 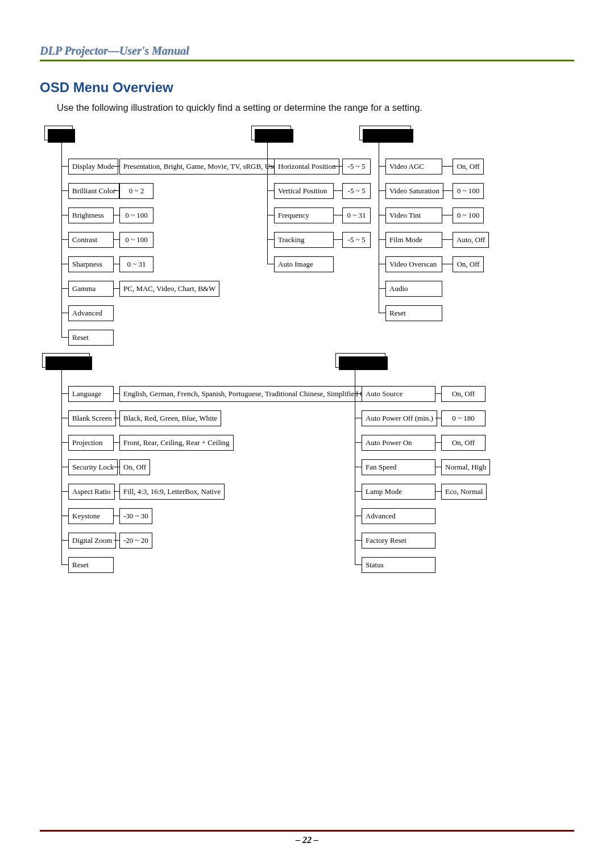 I want to click on menu-item-image-6: Advanced, so click(x=91, y=313).